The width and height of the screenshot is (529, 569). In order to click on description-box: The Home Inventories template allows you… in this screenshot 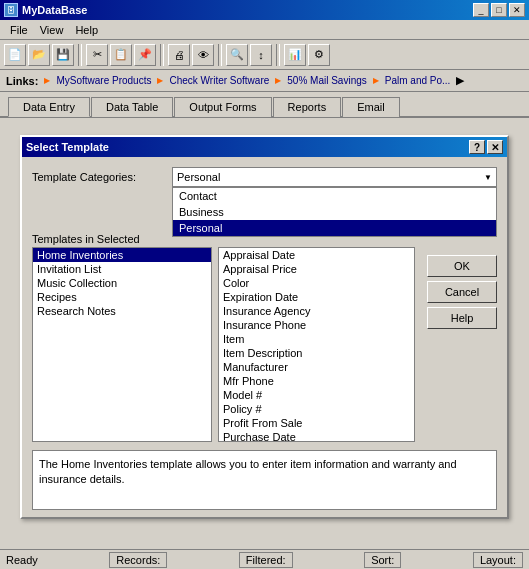, I will do `click(264, 480)`.